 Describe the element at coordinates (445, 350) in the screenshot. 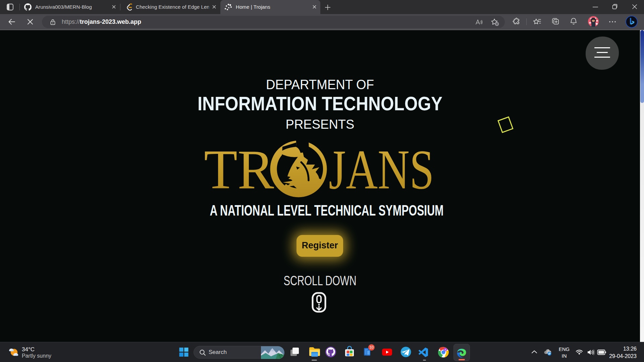

I see `svg-text: A` at that location.